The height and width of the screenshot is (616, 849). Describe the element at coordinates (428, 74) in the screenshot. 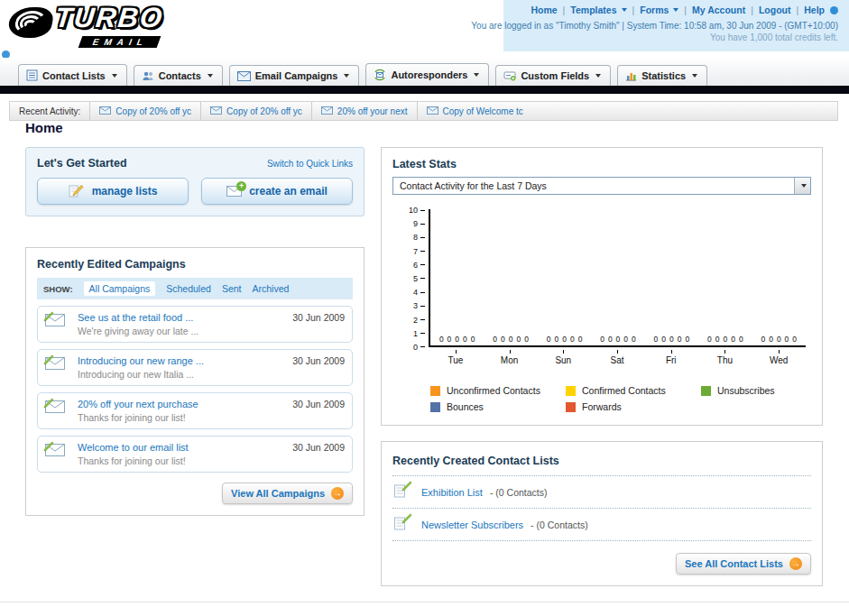

I see `tab-autoresponders: Autoresponders` at that location.